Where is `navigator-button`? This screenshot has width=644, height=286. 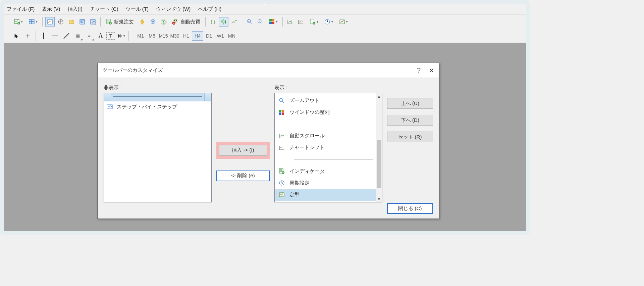 navigator-button is located at coordinates (71, 22).